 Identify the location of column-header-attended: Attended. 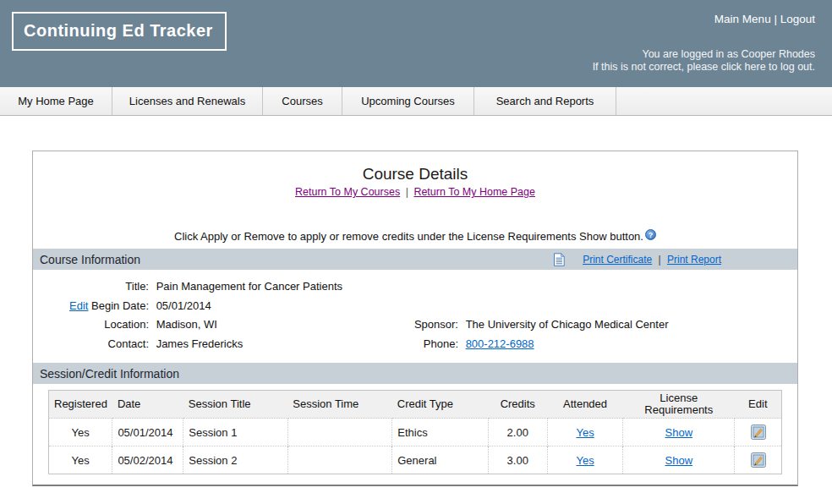
(585, 404).